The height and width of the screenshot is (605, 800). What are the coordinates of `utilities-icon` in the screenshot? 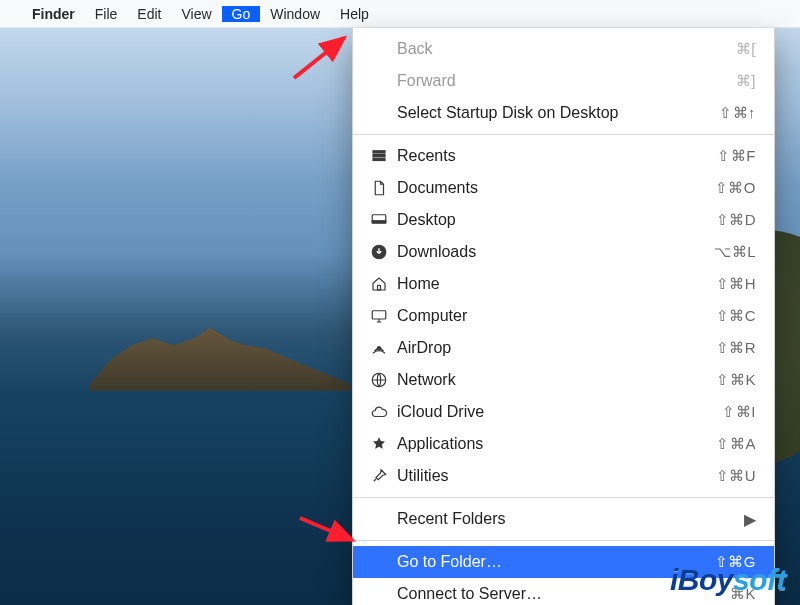 It's located at (379, 476).